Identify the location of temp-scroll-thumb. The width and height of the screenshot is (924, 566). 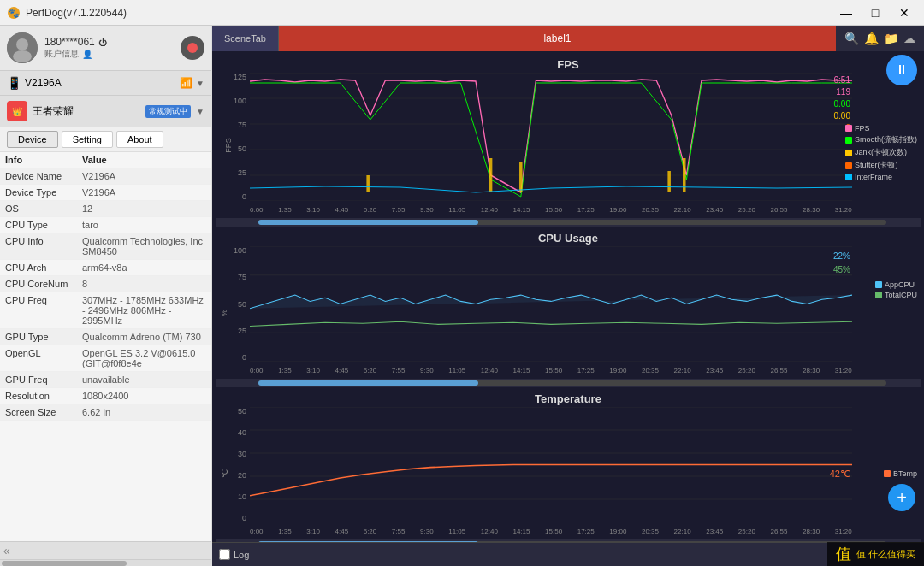
(368, 542).